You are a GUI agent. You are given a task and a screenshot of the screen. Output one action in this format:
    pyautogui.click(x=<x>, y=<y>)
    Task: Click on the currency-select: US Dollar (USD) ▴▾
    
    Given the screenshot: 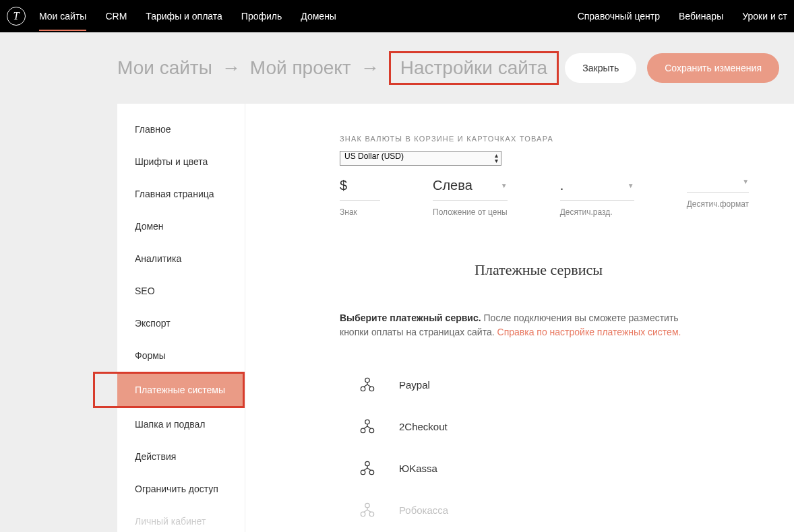 What is the action you would take?
    pyautogui.click(x=421, y=158)
    